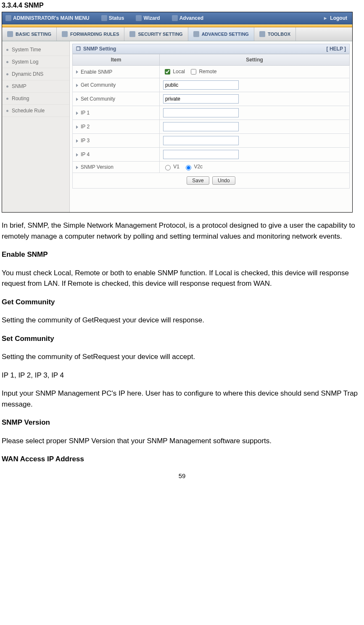 This screenshot has width=364, height=625. What do you see at coordinates (193, 72) in the screenshot?
I see `checkbox-remote` at bounding box center [193, 72].